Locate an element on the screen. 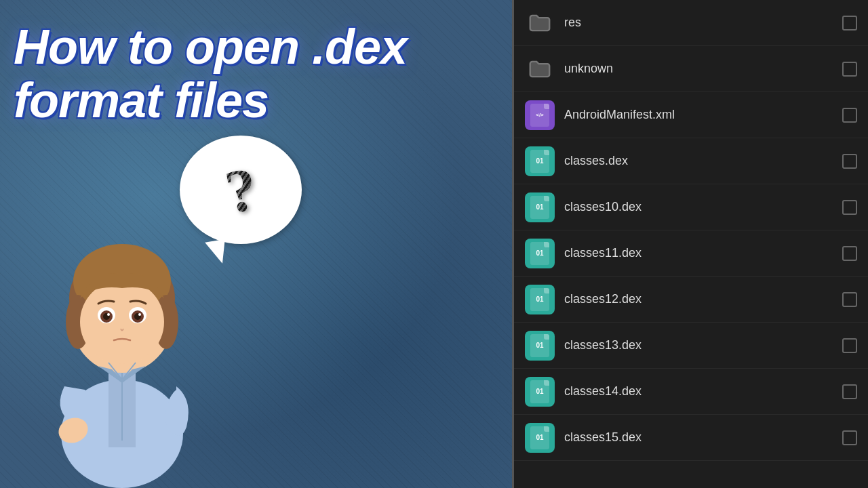  file-row: res is located at coordinates (691, 23).